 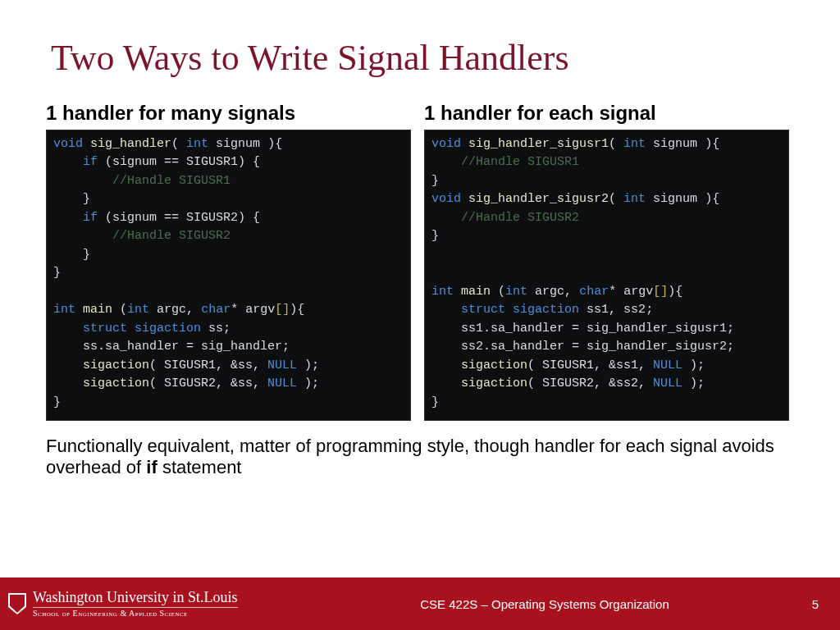 I want to click on university-school: School of Engineering & Applied Science, so click(x=135, y=613).